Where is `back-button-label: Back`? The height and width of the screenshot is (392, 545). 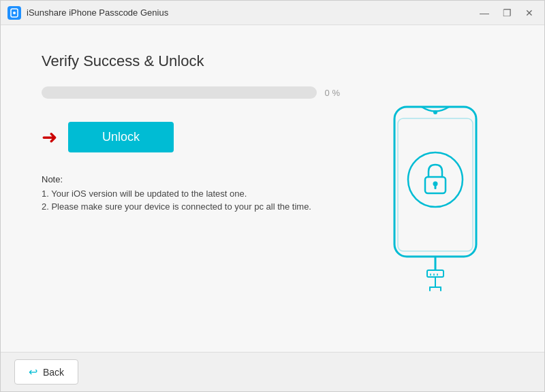 back-button-label: Back is located at coordinates (53, 372).